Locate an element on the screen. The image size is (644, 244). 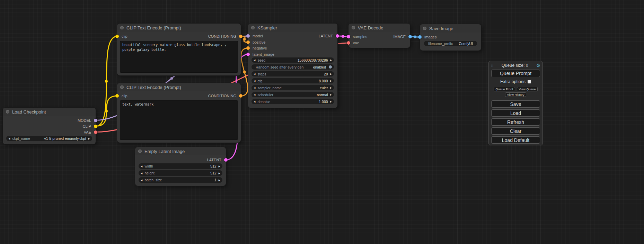
queue-prompt-button: Queue Prompt is located at coordinates (515, 73).